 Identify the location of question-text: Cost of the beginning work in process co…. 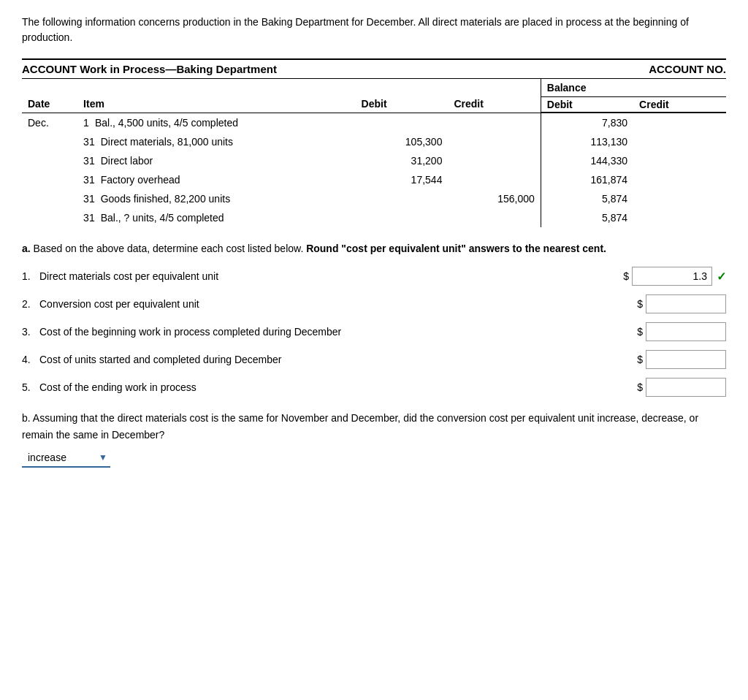
(338, 332).